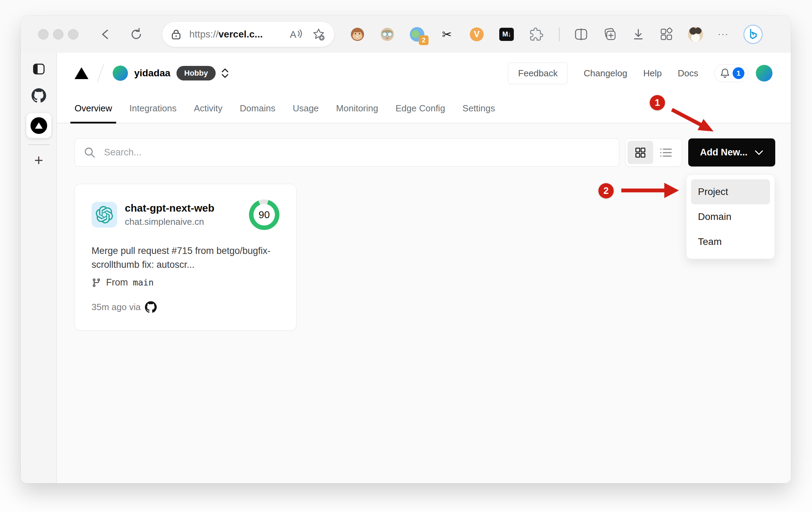 The width and height of the screenshot is (812, 512). I want to click on new-tab-button: +, so click(39, 160).